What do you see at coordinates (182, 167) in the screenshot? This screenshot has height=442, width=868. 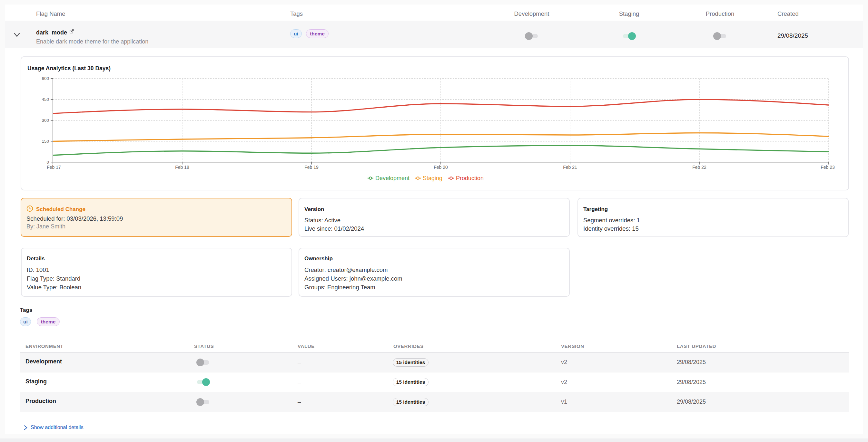 I see `svg-text: Feb 18` at bounding box center [182, 167].